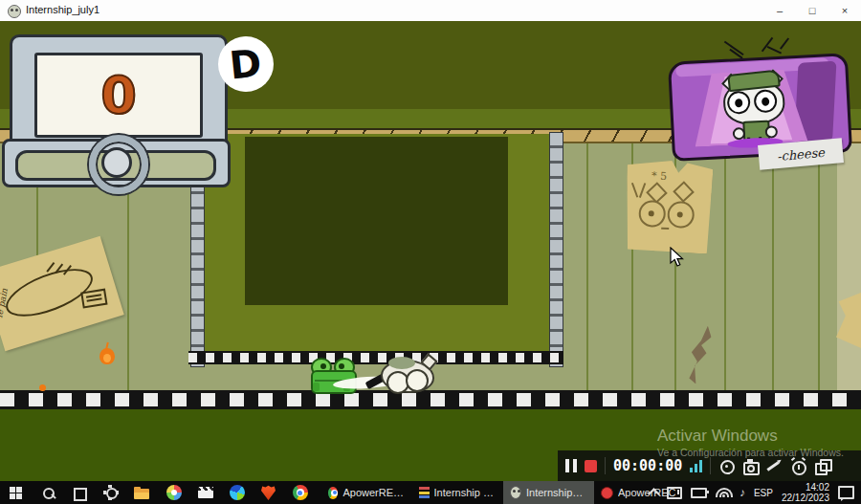  Describe the element at coordinates (42, 388) in the screenshot. I see `spark-dot` at that location.